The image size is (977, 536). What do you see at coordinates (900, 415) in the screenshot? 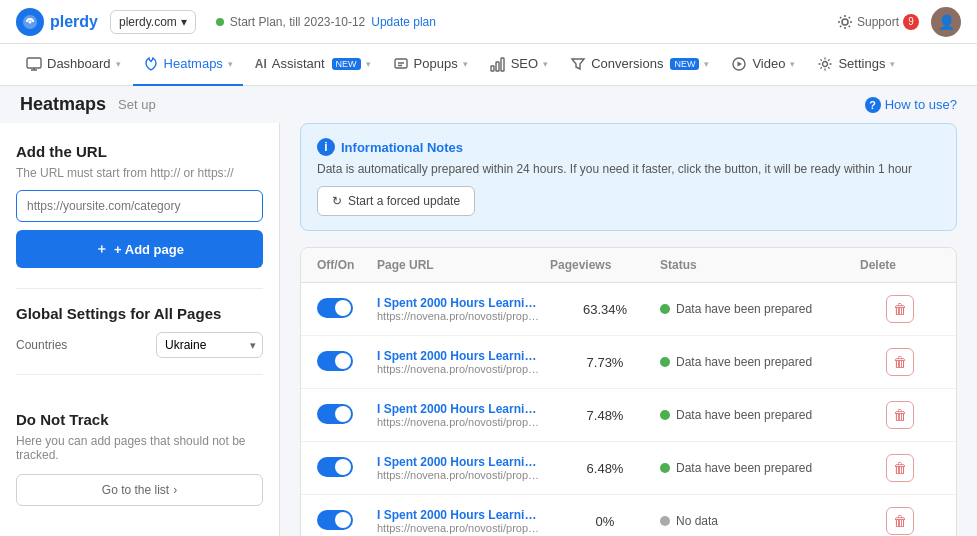
I see `row-delete-btn-2: 🗑` at bounding box center [900, 415].